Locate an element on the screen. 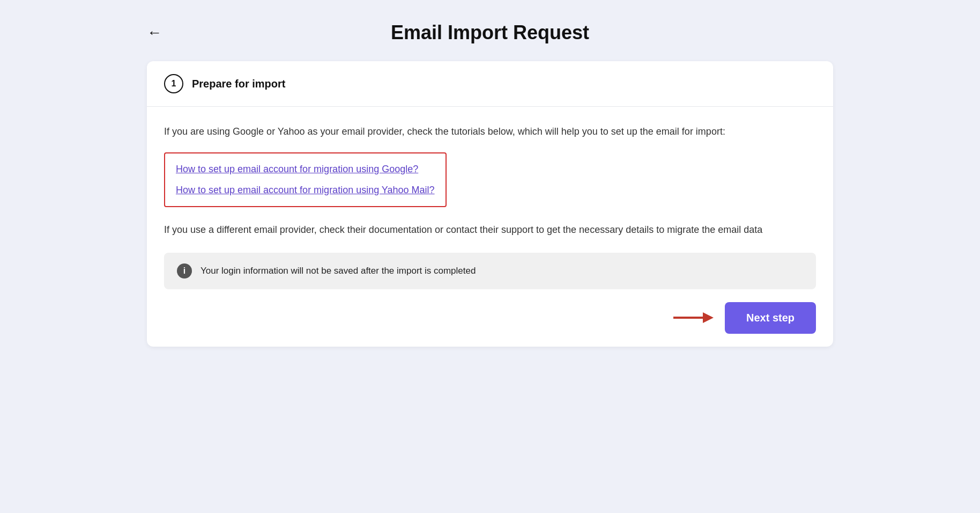  page-header: ← Email Import Request is located at coordinates (490, 33).